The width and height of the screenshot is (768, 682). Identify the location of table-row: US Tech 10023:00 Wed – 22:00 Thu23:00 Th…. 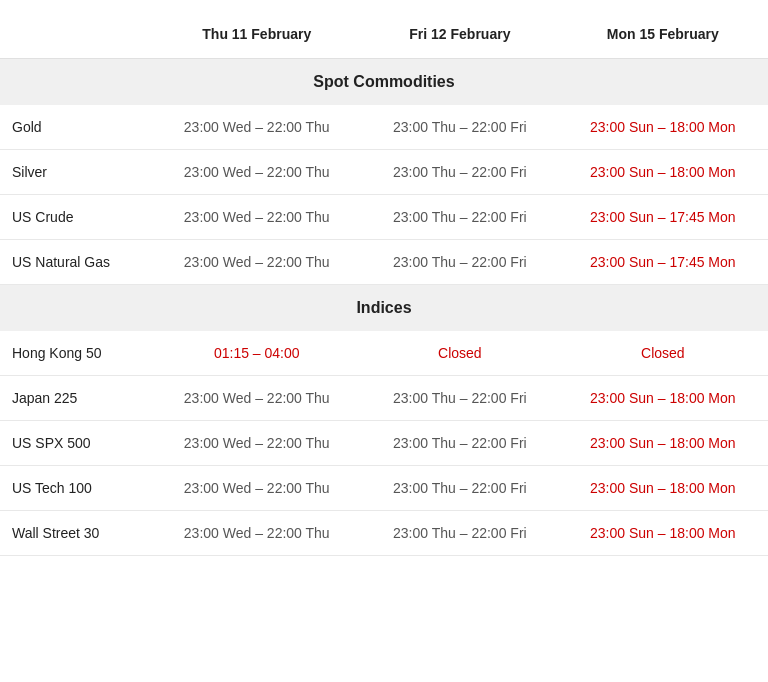
(384, 488).